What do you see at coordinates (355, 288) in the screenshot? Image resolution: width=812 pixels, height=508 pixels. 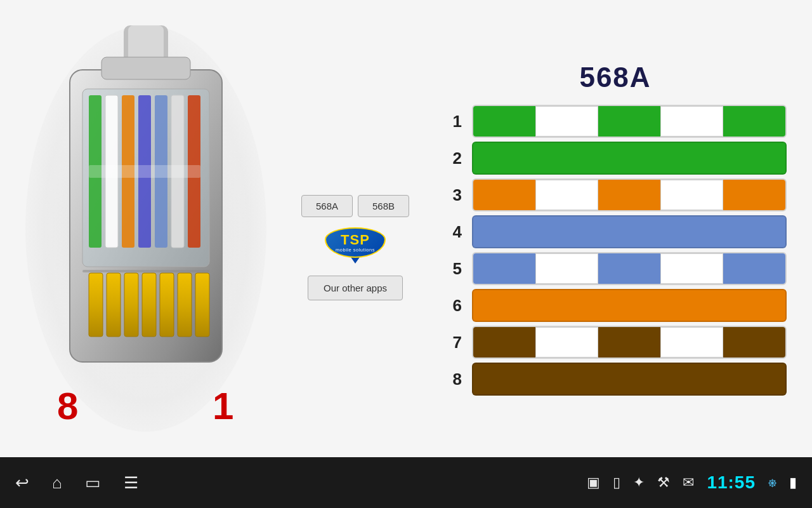 I see `other-apps-button: Our other apps` at bounding box center [355, 288].